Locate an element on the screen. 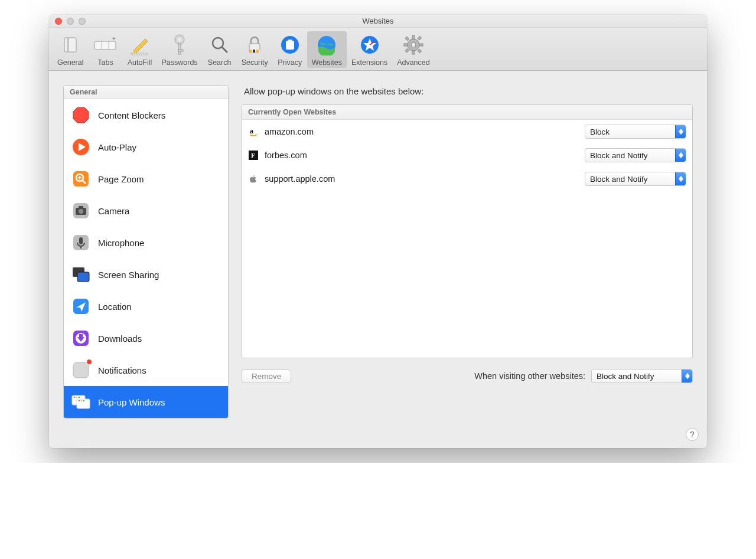  settings-sidebar: General Content Blockers Auto-Play Page … is located at coordinates (146, 251).